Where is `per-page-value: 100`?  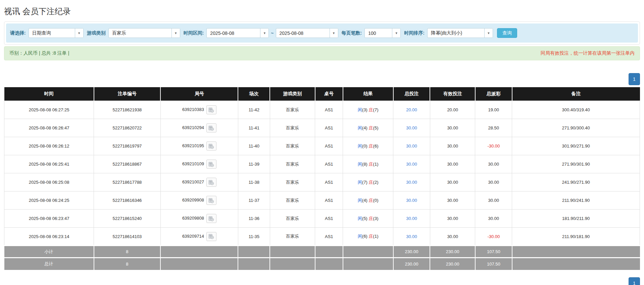 per-page-value: 100 is located at coordinates (379, 33).